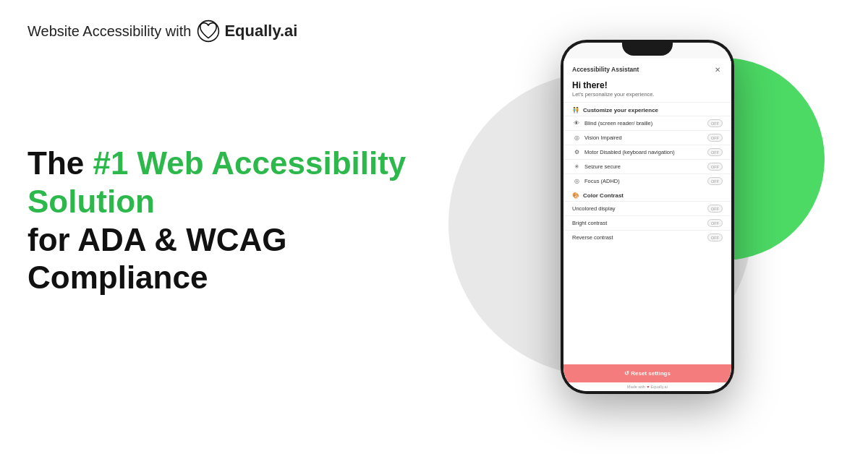  What do you see at coordinates (60, 163) in the screenshot?
I see `headline-prefix: The` at bounding box center [60, 163].